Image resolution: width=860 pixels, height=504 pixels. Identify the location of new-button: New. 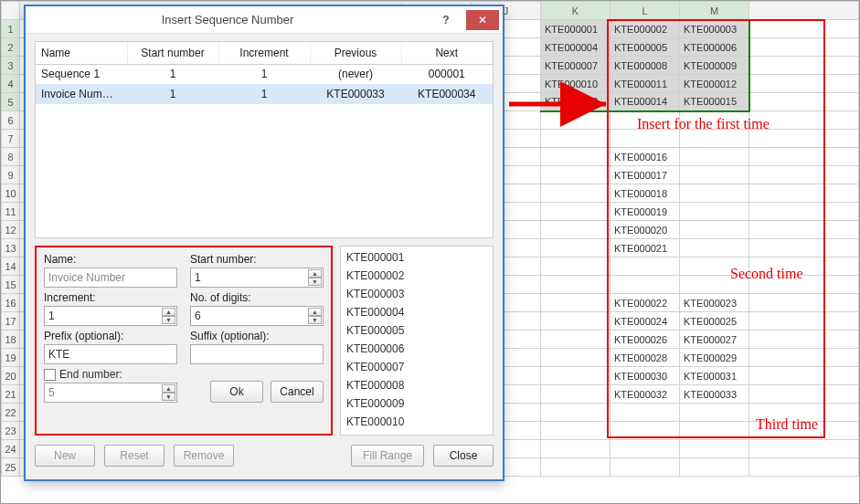
(65, 456).